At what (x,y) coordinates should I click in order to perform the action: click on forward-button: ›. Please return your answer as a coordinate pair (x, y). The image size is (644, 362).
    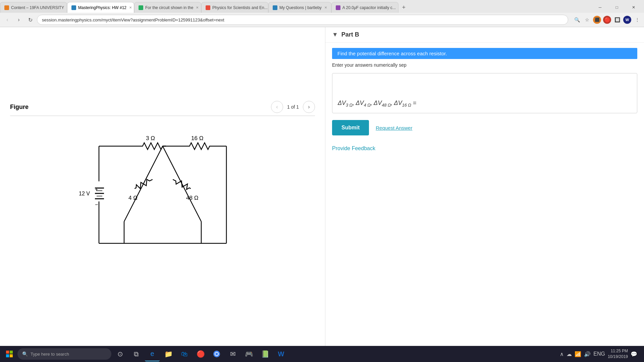
    Looking at the image, I should click on (19, 20).